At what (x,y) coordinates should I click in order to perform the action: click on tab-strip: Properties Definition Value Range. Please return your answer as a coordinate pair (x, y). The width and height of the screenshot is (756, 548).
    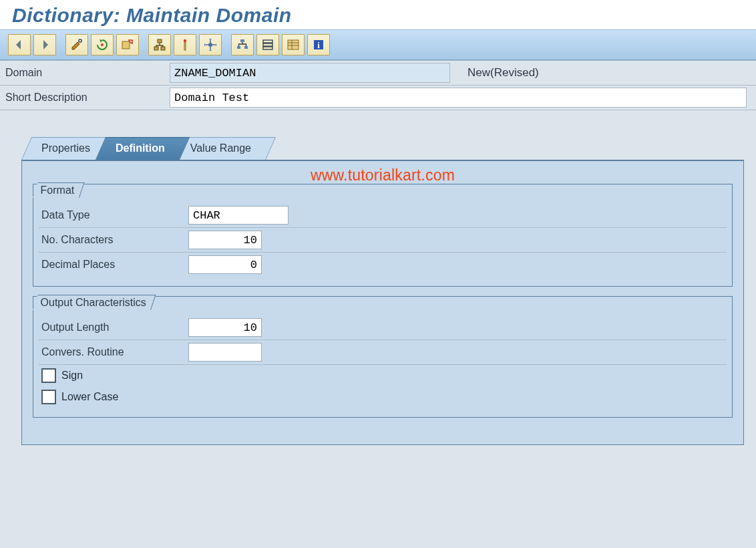
    Looking at the image, I should click on (383, 148).